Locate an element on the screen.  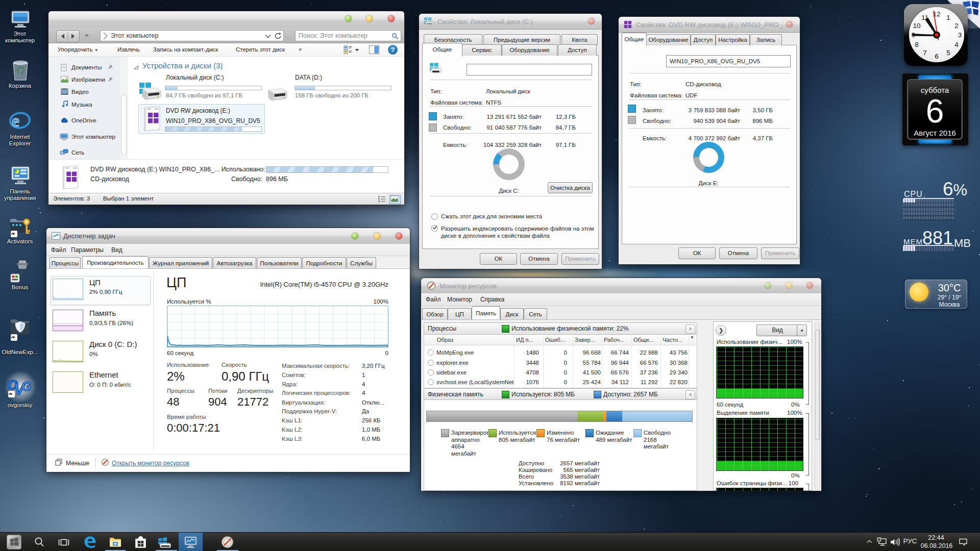
svg-text: G is located at coordinates (27, 386).